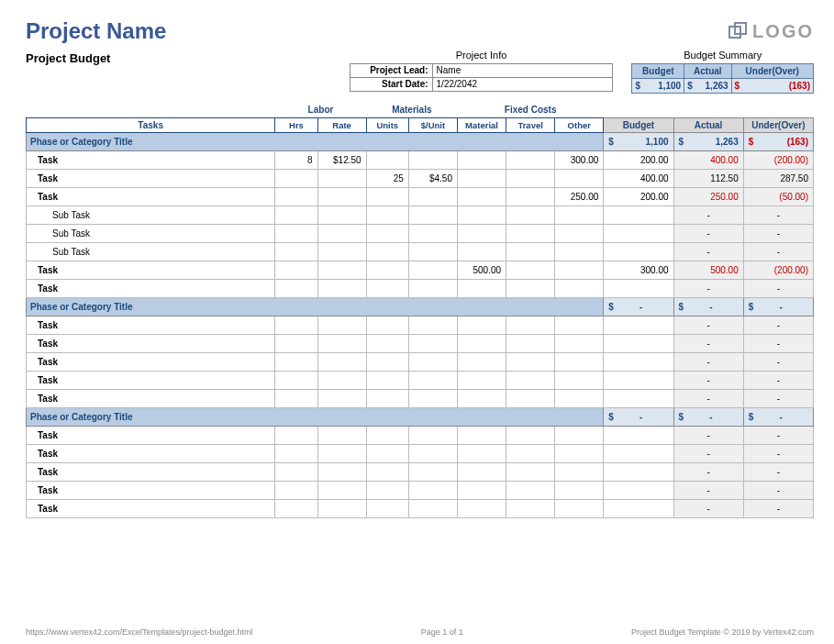 The height and width of the screenshot is (644, 834). I want to click on col-rate: Rate, so click(341, 125).